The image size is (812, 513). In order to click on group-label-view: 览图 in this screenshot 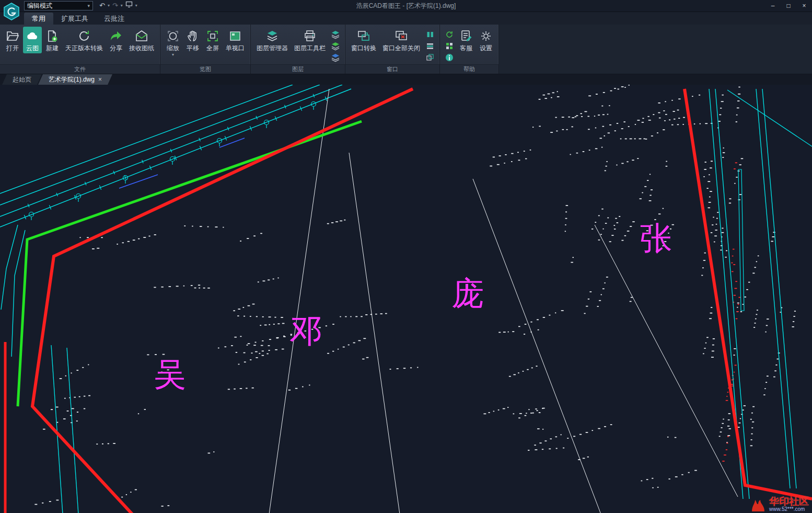, I will do `click(205, 69)`.